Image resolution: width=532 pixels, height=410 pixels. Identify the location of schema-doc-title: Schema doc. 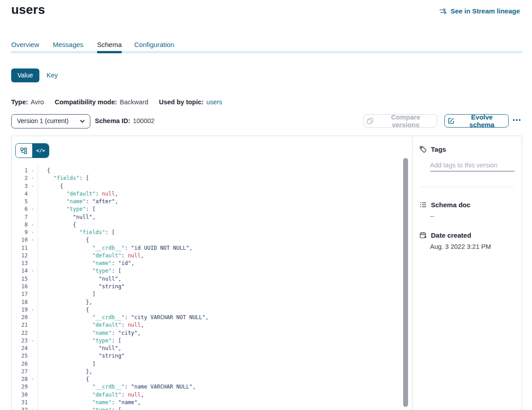
(451, 205).